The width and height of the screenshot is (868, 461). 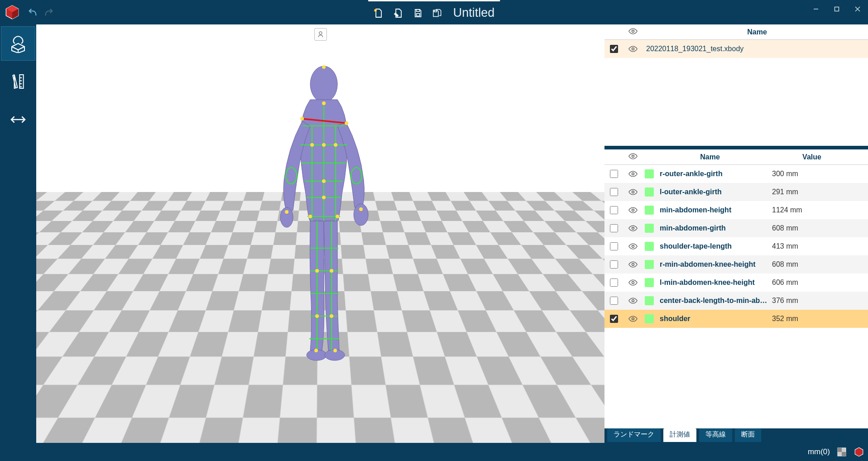 I want to click on measure-row: shoulder352 mm, so click(x=736, y=319).